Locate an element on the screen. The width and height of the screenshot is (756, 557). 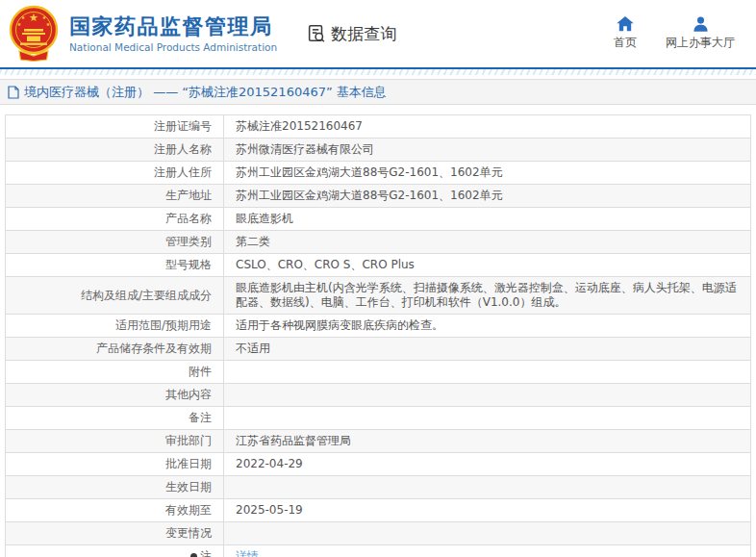
field-value: 眼底造影机由主机(内含光学系统、扫描摄像系统、激光器控制盒、运动底座、病人头托架… is located at coordinates (488, 296).